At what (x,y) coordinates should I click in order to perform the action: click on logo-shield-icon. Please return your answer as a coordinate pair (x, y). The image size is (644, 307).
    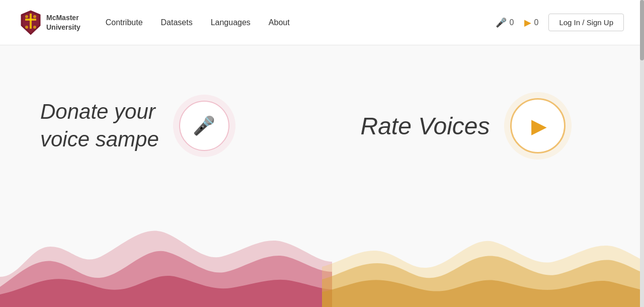
    Looking at the image, I should click on (31, 23).